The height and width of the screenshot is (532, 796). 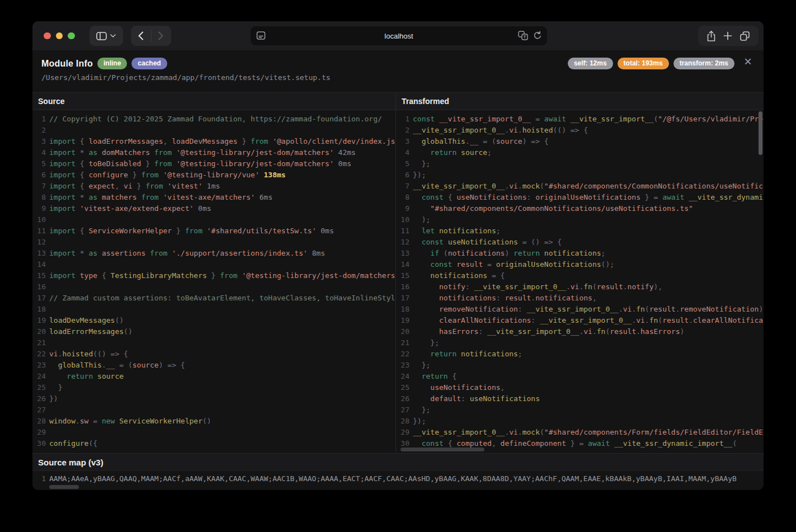 What do you see at coordinates (398, 72) in the screenshot?
I see `module-info-header: Module Info inlinecached /Users/vladimir…` at bounding box center [398, 72].